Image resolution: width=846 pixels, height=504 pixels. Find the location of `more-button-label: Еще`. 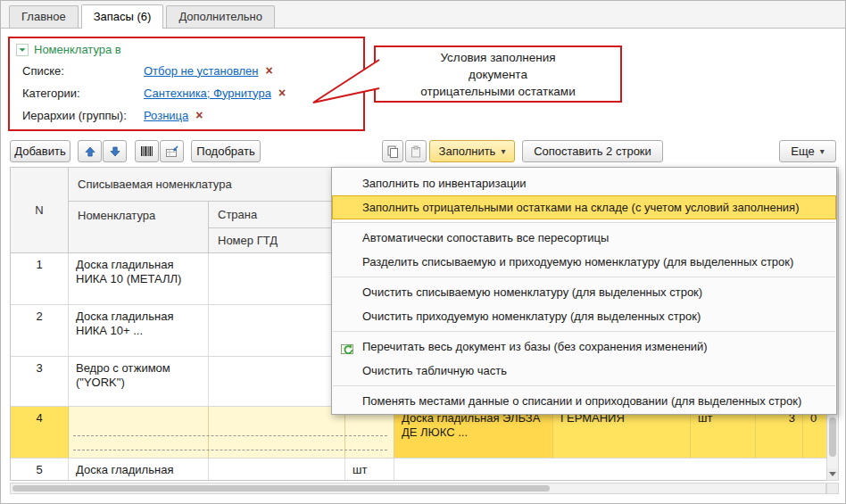

more-button-label: Еще is located at coordinates (802, 152).